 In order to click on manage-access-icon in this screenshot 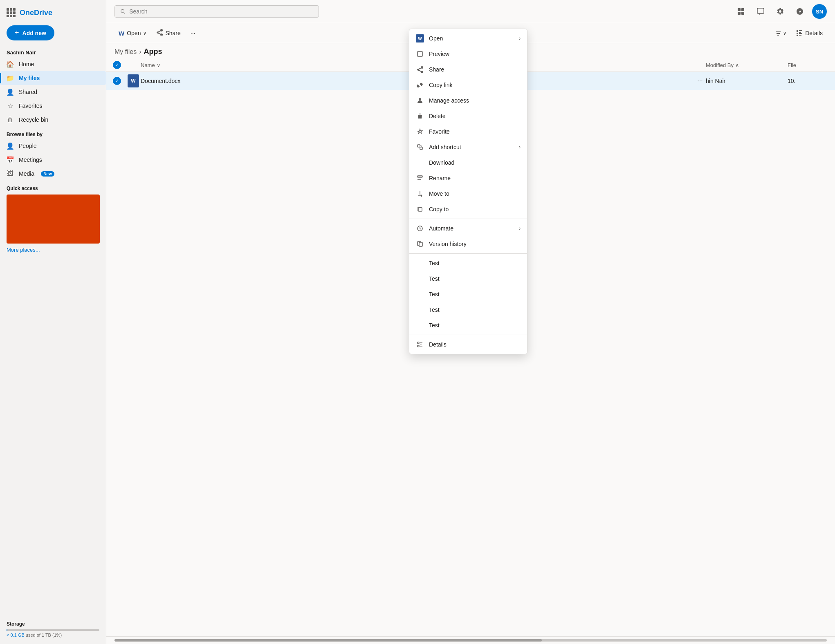, I will do `click(420, 101)`.